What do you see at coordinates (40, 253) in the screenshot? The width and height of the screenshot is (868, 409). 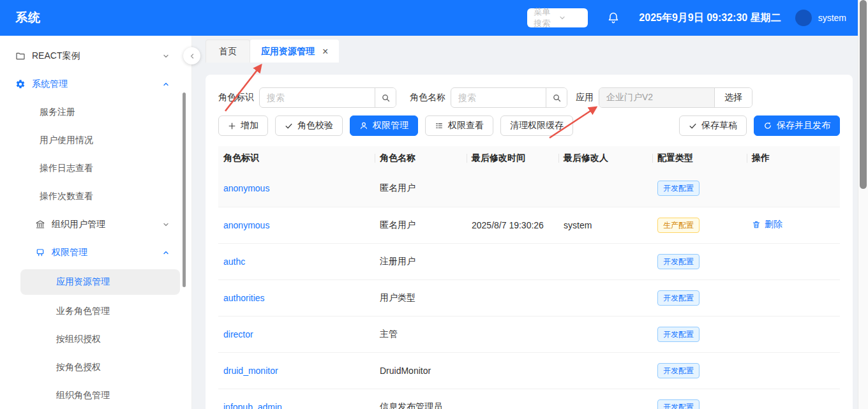 I see `permission-icon` at bounding box center [40, 253].